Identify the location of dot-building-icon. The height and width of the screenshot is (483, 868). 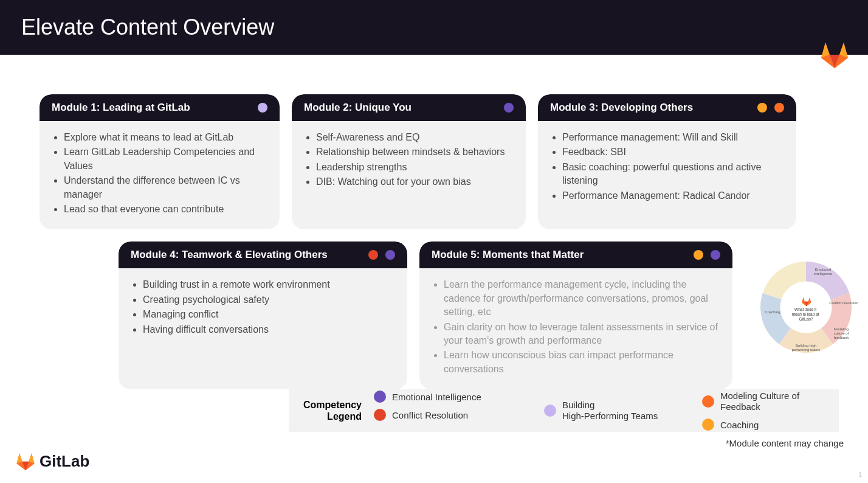
(550, 411).